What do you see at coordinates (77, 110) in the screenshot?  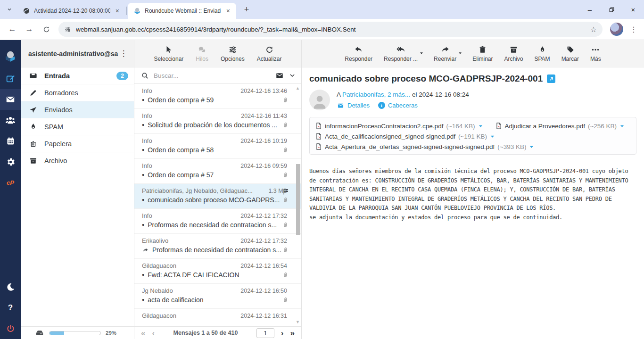 I see `sidebar-item-enviados: Enviados` at bounding box center [77, 110].